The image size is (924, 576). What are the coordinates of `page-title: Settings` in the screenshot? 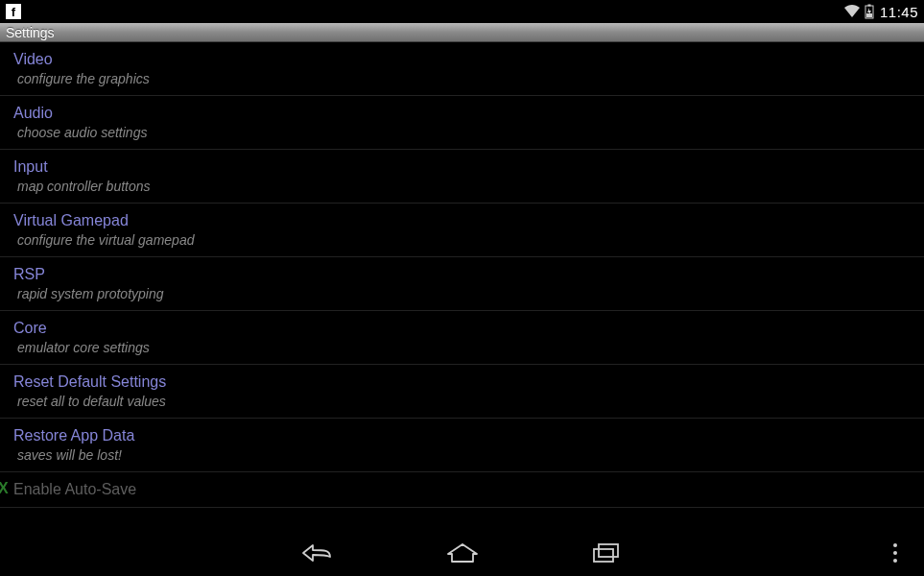 It's located at (31, 33).